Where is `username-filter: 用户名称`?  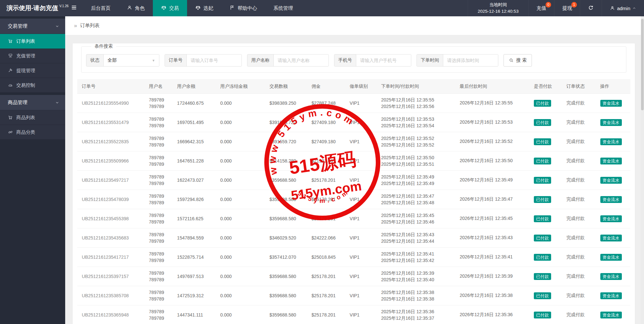
username-filter: 用户名称 is located at coordinates (288, 60).